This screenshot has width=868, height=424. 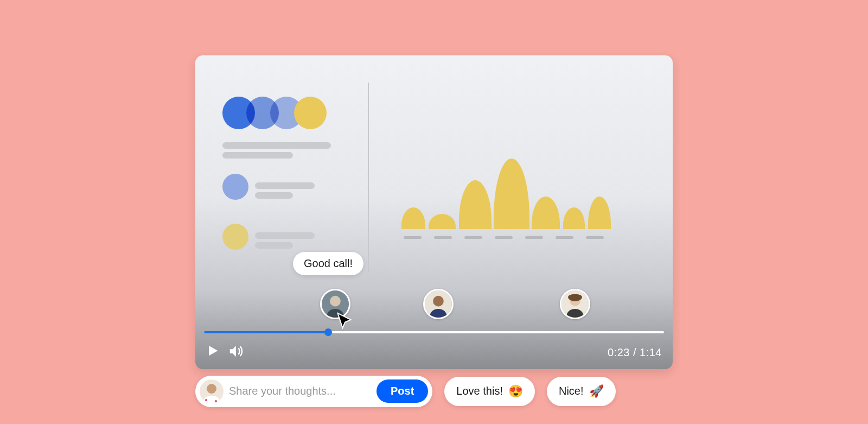 I want to click on volume-button, so click(x=236, y=351).